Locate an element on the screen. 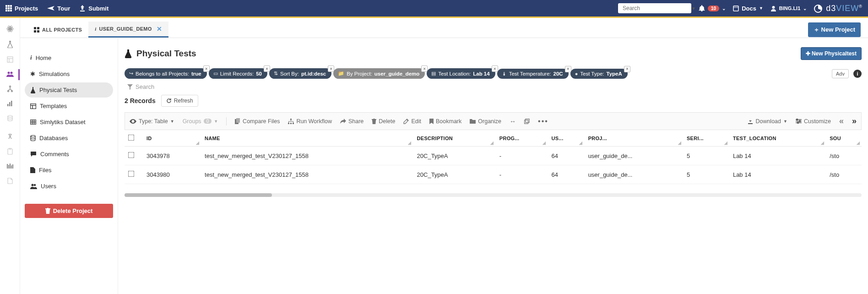 The image size is (868, 294). col-header: DESCRIPTION◢ is located at coordinates (455, 138).